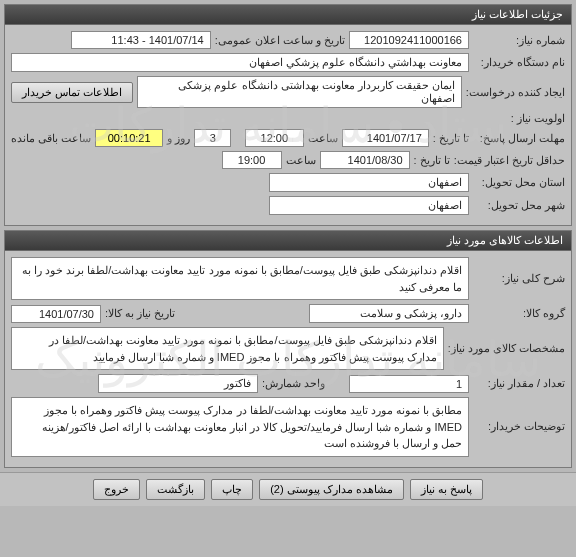 The height and width of the screenshot is (557, 576). Describe the element at coordinates (519, 40) in the screenshot. I see `need-number-label: شماره نیاز:` at that location.